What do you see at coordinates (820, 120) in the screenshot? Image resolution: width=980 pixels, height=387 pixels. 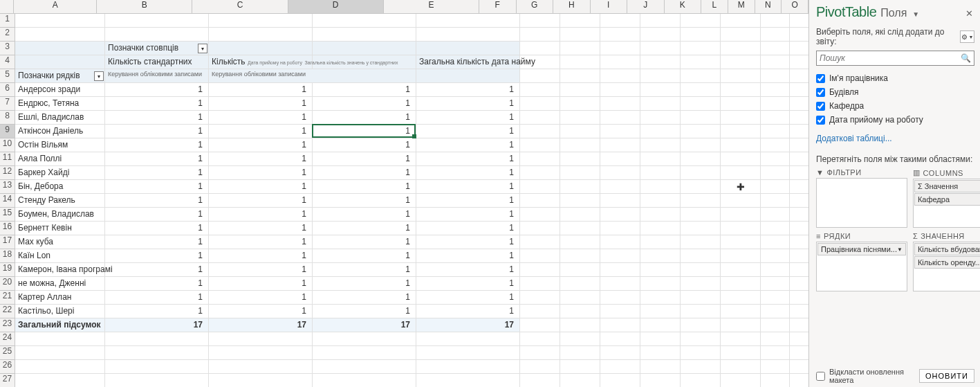 I see `field-checkbox` at bounding box center [820, 120].